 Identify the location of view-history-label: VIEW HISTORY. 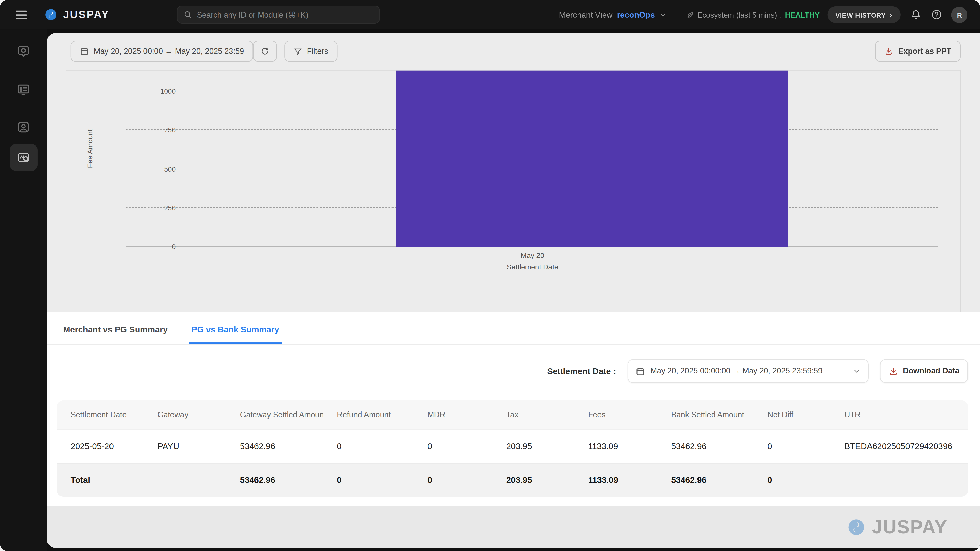
(861, 14).